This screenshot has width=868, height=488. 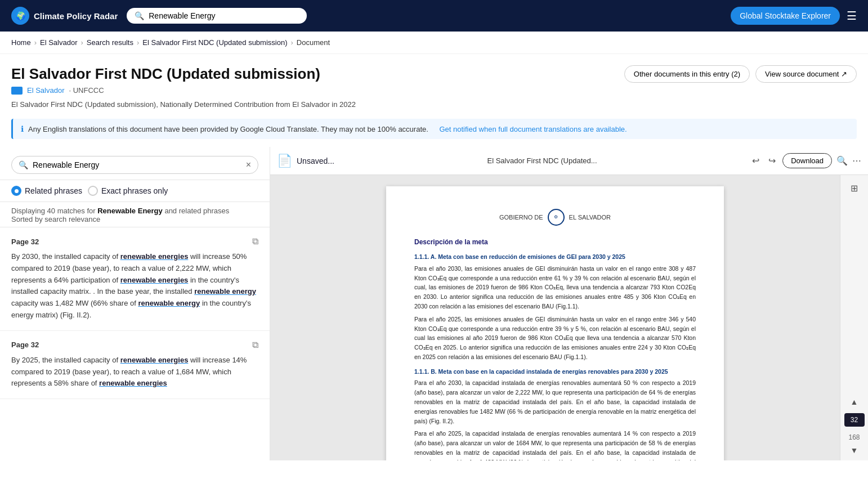 I want to click on country-flag, so click(x=17, y=91).